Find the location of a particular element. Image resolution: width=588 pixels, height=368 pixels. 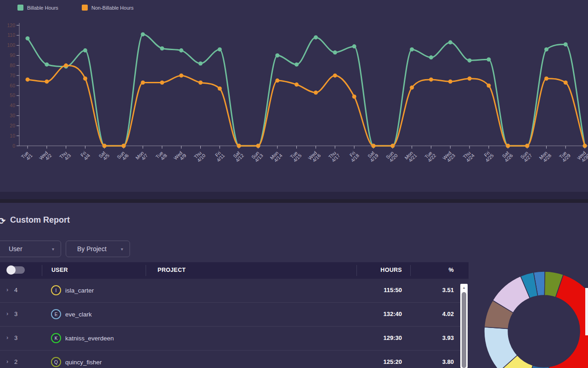

svg-text: Fri4/4 is located at coordinates (85, 155).